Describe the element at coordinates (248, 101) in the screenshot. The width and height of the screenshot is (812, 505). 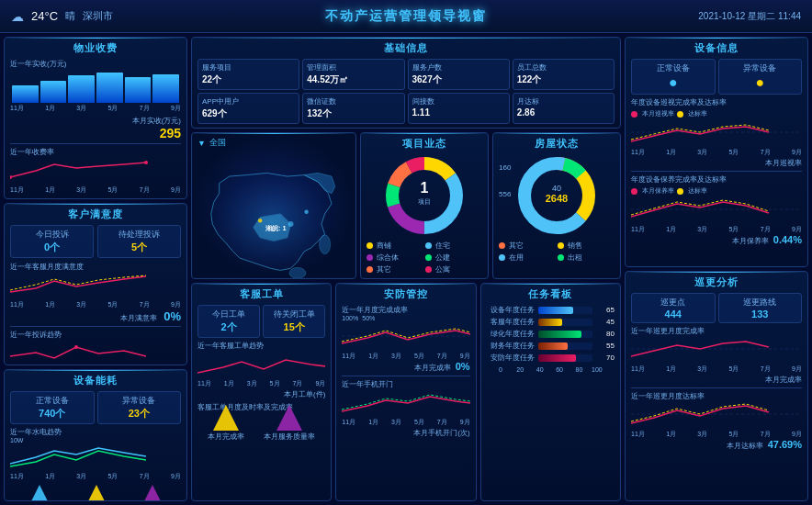
I see `info-label-4: APP中用户` at that location.